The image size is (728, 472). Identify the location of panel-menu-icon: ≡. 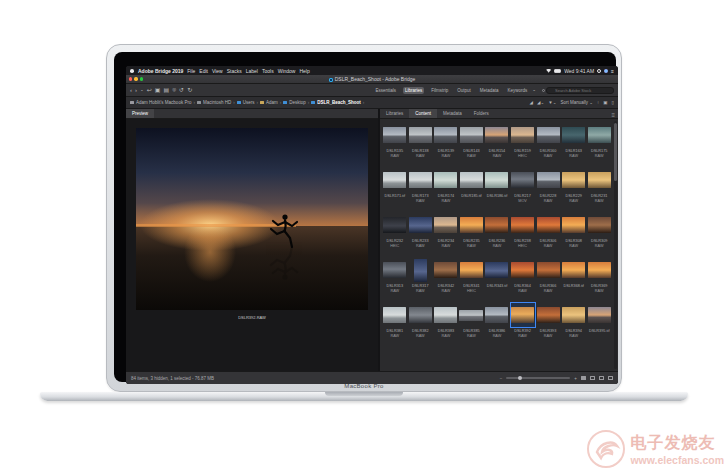
(614, 115).